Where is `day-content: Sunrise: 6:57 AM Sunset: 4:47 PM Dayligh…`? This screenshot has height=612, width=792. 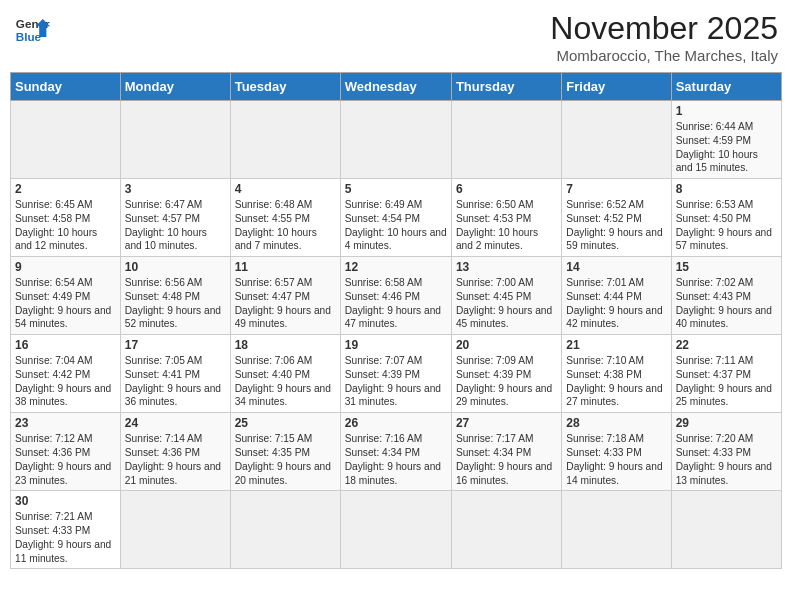 day-content: Sunrise: 6:57 AM Sunset: 4:47 PM Dayligh… is located at coordinates (286, 304).